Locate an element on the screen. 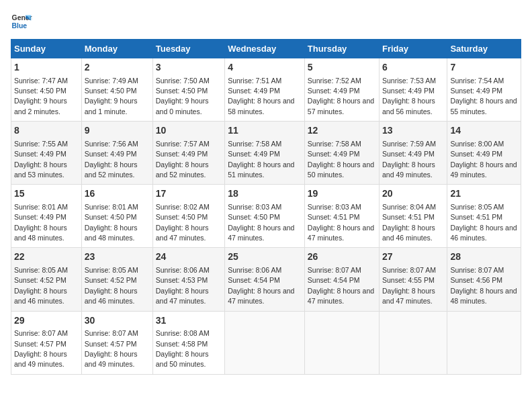 Image resolution: width=532 pixels, height=411 pixels. logo-icon: General Blue is located at coordinates (21, 21).